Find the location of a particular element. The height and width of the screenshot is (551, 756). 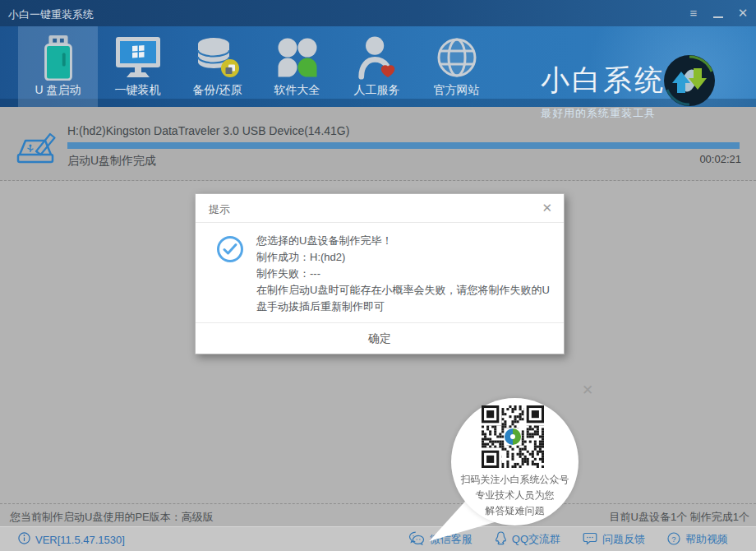

bubble-close-icon: ✕ is located at coordinates (588, 390).